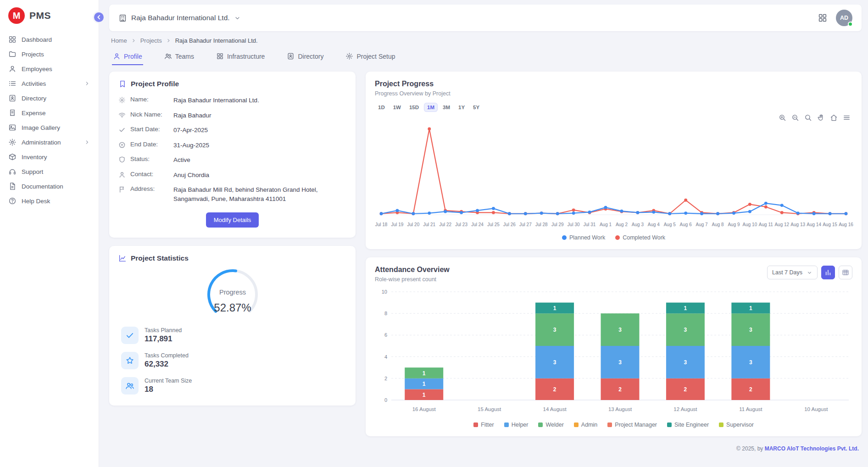 The height and width of the screenshot is (467, 868). What do you see at coordinates (640, 238) in the screenshot?
I see `legend-item-completed-work: Completed Work` at bounding box center [640, 238].